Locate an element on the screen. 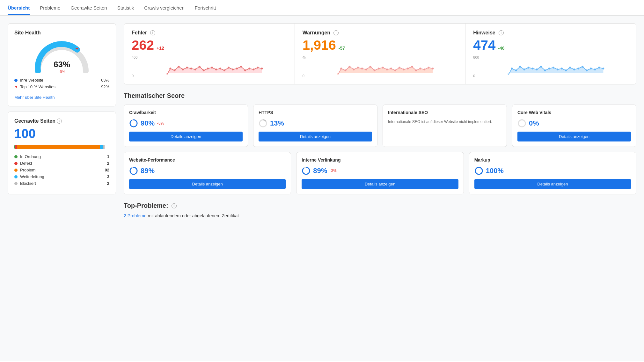 The height and width of the screenshot is (362, 644). mini-chart-hinweise: 8000 is located at coordinates (551, 67).